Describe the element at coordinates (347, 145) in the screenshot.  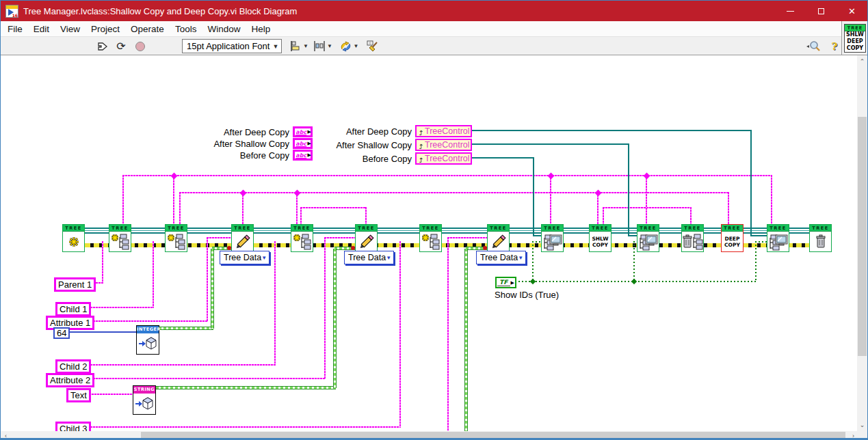
I see `ref-indicator-label: After Shallow Copy` at that location.